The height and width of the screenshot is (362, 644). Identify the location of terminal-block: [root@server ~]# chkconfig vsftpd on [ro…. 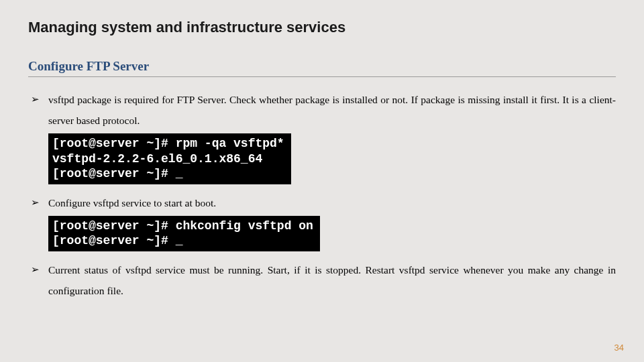
(184, 233).